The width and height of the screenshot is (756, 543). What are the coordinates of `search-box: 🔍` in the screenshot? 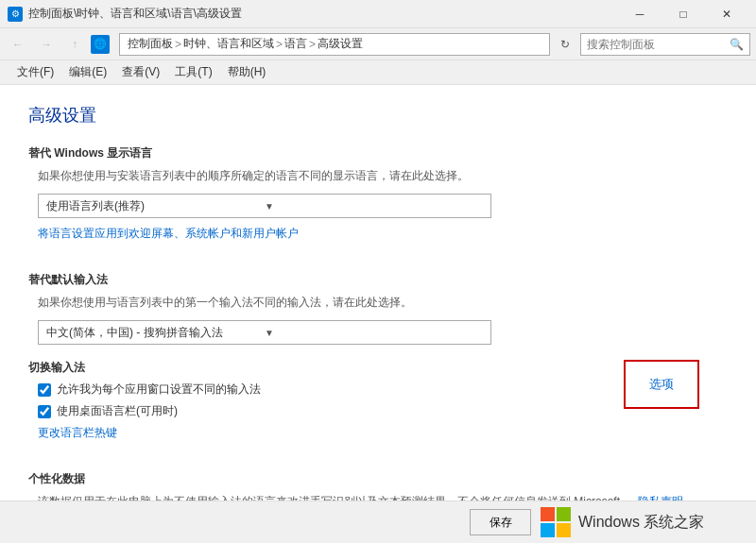 It's located at (665, 44).